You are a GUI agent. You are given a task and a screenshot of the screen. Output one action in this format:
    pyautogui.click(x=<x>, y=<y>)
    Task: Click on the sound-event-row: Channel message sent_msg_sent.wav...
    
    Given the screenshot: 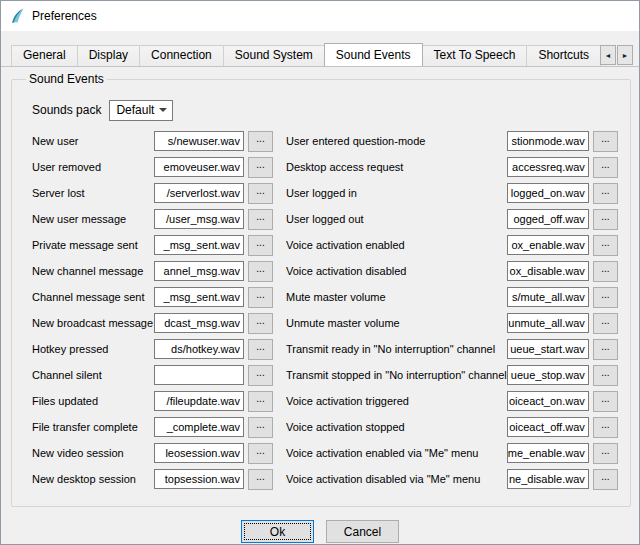 What is the action you would take?
    pyautogui.click(x=154, y=297)
    